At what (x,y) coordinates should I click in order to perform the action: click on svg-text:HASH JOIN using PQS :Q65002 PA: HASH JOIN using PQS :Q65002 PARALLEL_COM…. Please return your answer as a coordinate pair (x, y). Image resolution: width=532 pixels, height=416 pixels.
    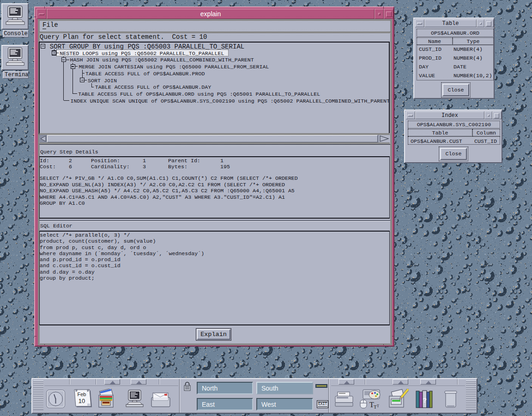
    Looking at the image, I should click on (162, 60).